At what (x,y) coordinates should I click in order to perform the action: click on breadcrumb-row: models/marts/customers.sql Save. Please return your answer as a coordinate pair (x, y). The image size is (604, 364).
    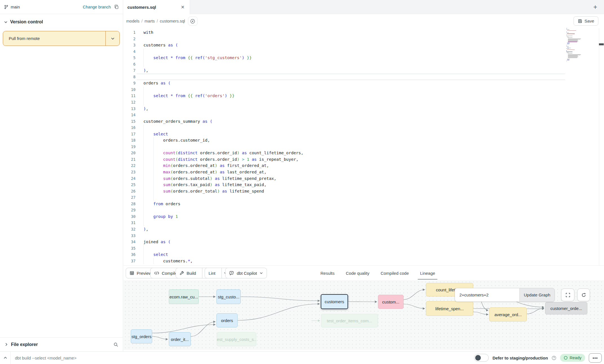
    Looking at the image, I should click on (364, 21).